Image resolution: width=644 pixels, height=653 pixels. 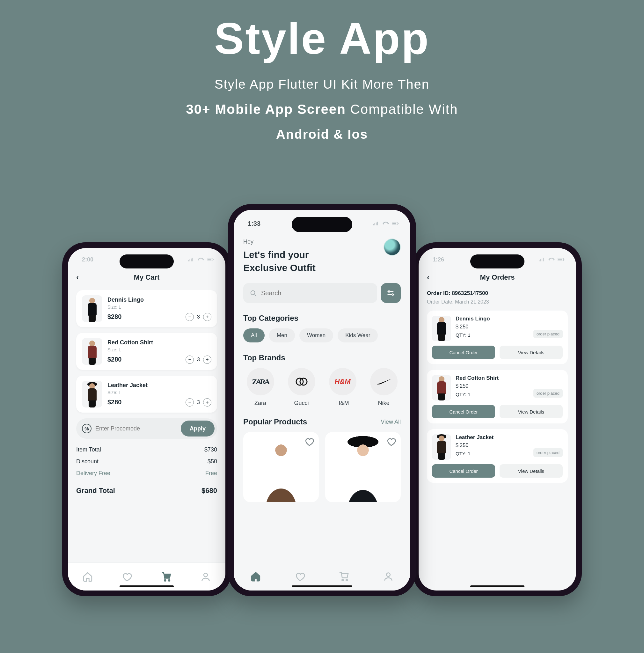 What do you see at coordinates (384, 387) in the screenshot?
I see `brand-nike: Nike` at bounding box center [384, 387].